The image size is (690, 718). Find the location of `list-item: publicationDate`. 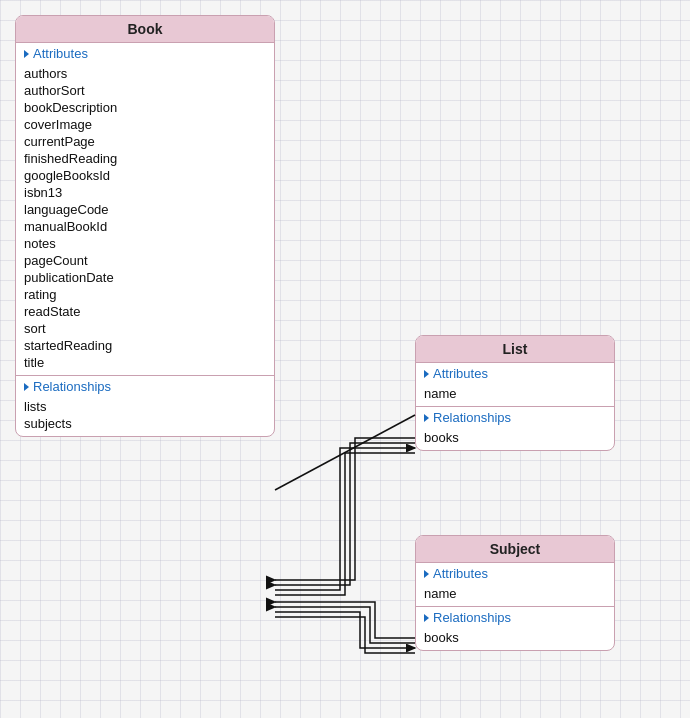

list-item: publicationDate is located at coordinates (145, 278).